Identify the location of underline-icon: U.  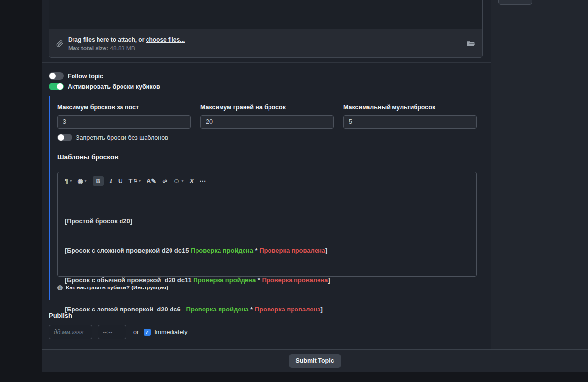
(121, 181).